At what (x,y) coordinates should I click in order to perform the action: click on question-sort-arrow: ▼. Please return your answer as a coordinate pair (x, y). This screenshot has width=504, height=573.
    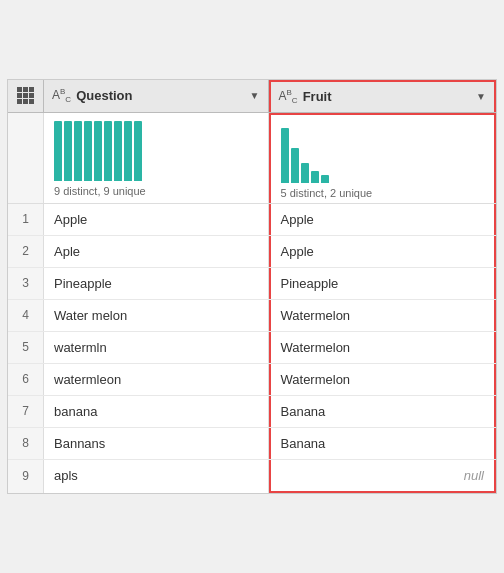
    Looking at the image, I should click on (255, 96).